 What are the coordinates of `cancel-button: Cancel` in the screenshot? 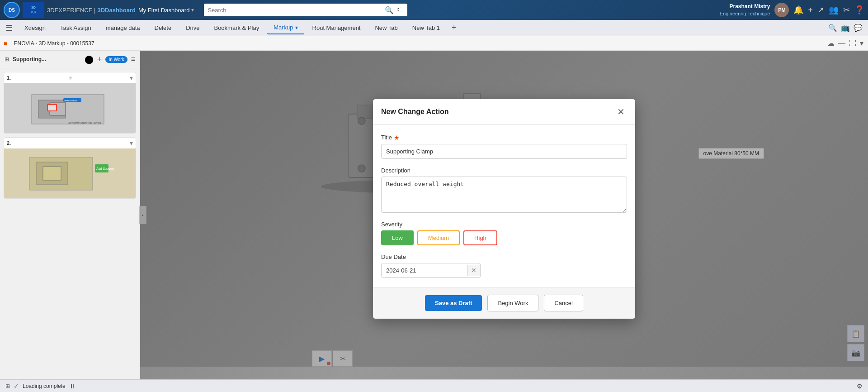 It's located at (563, 303).